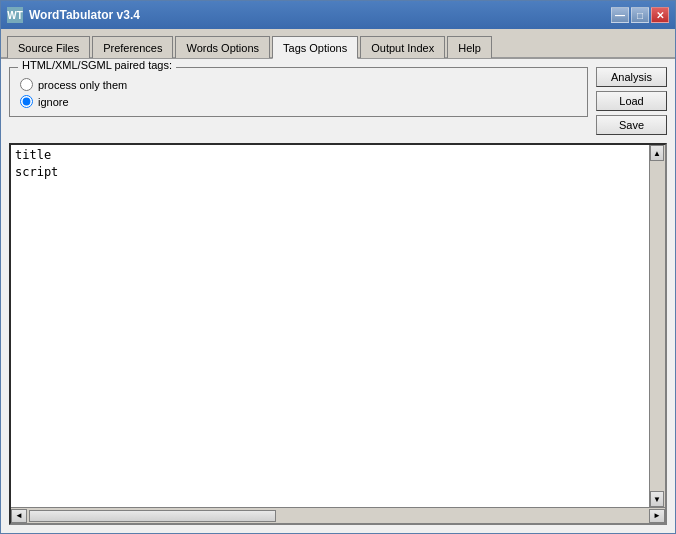  Describe the element at coordinates (15, 15) in the screenshot. I see `app-icon: WT` at that location.